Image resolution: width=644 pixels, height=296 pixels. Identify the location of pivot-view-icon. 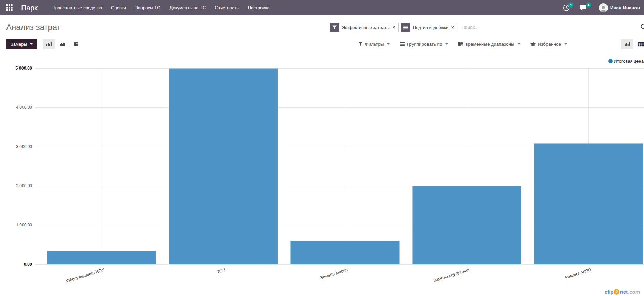
(641, 44).